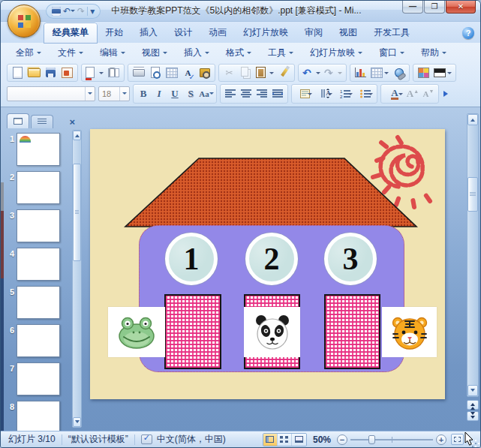 Image resolution: width=481 pixels, height=448 pixels. I want to click on panda-card, so click(272, 332).